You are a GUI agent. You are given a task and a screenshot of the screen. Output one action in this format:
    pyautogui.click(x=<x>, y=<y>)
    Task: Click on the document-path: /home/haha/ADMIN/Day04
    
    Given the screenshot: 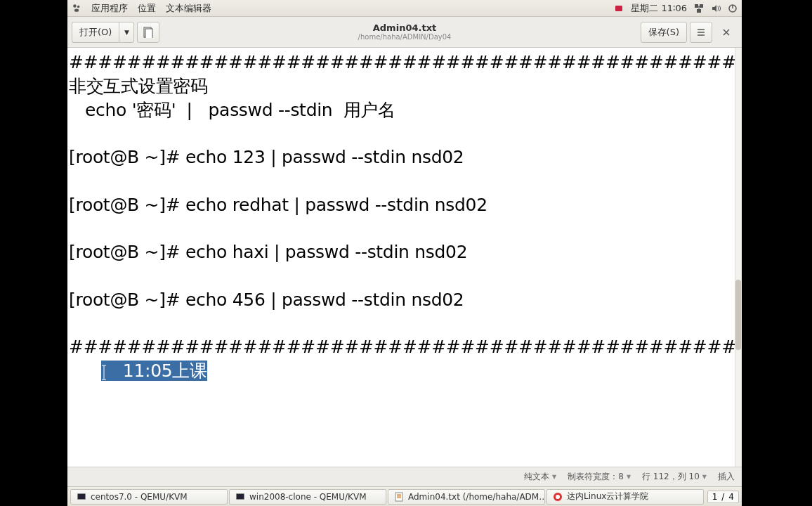 What is the action you would take?
    pyautogui.click(x=405, y=37)
    